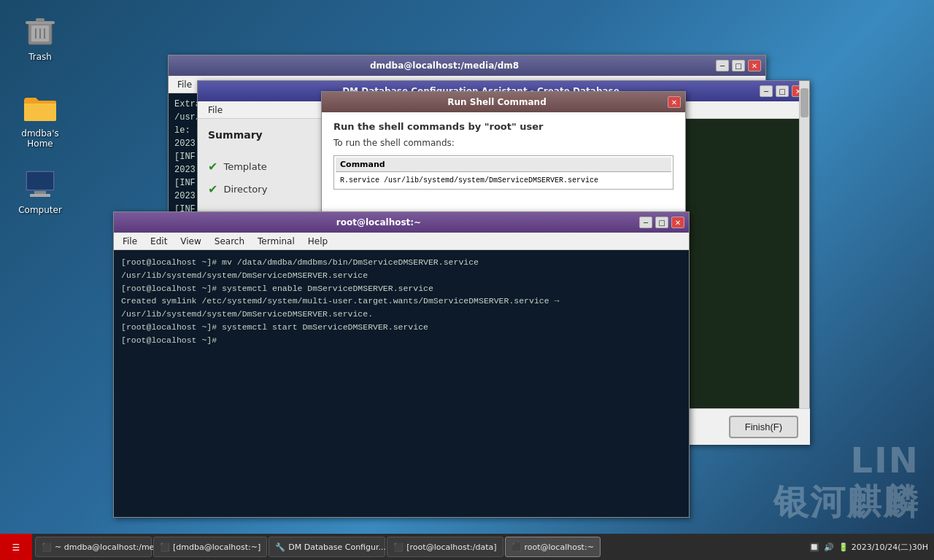 The height and width of the screenshot is (560, 934). Describe the element at coordinates (16, 547) in the screenshot. I see `start-button: ☰` at that location.